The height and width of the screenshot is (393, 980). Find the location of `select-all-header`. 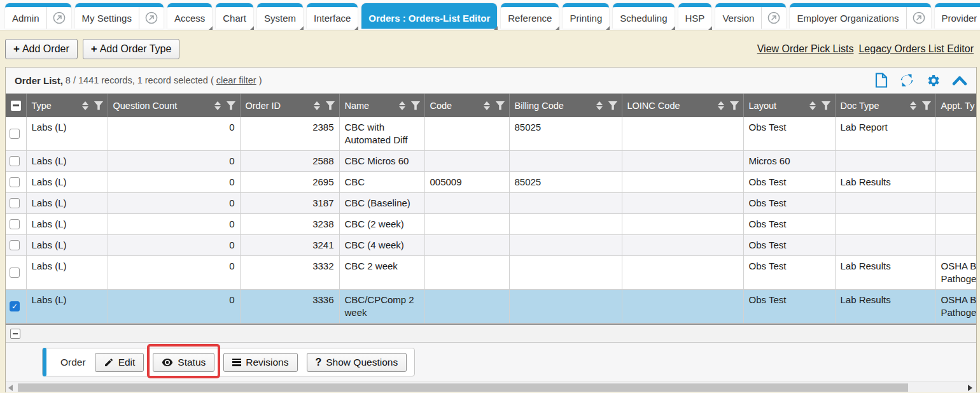

select-all-header is located at coordinates (16, 106).